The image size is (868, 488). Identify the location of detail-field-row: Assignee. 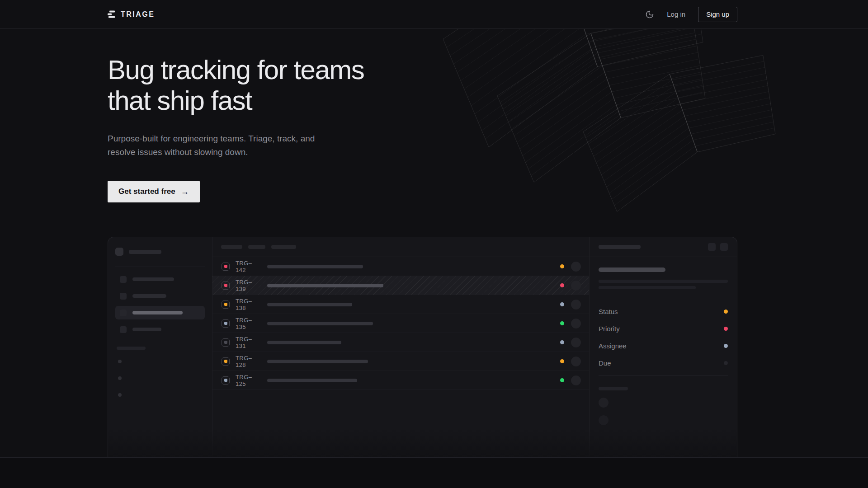
(663, 346).